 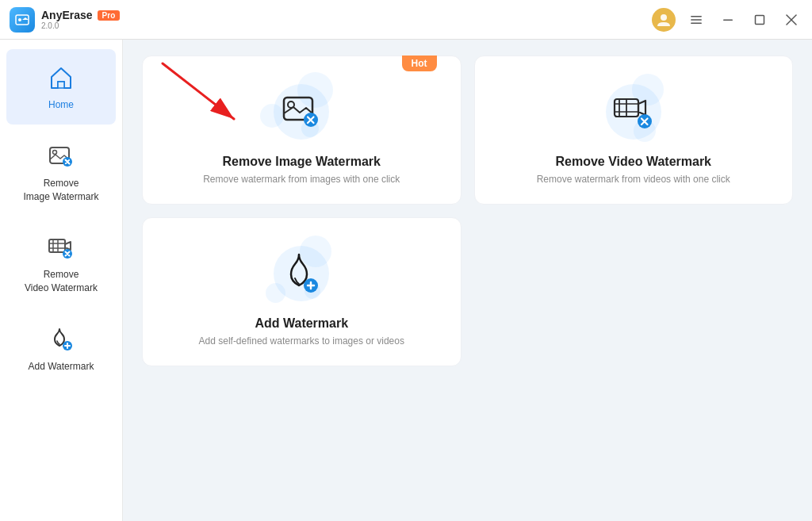 I want to click on sidebar-item-home: Home, so click(x=61, y=87).